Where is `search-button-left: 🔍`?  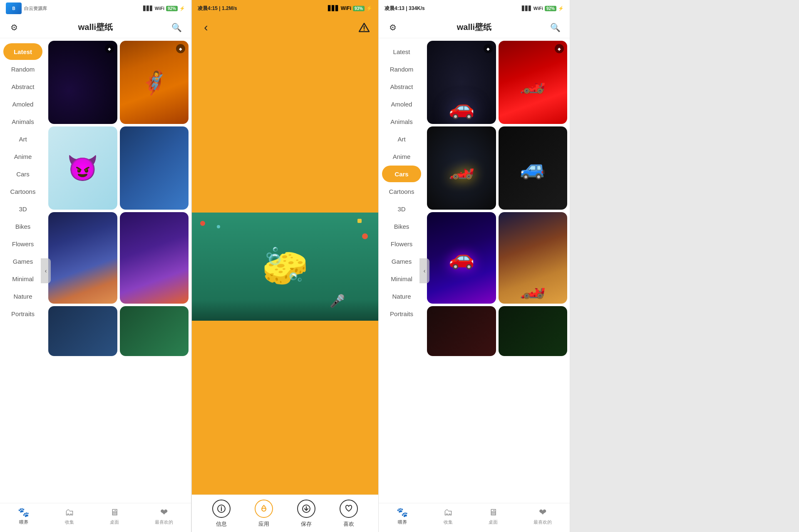 search-button-left: 🔍 is located at coordinates (177, 27).